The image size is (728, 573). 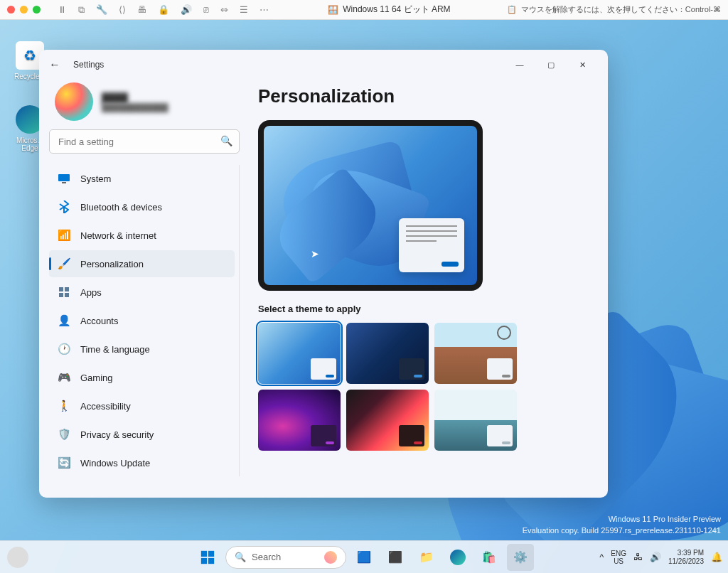 I want to click on lock-icon: 🔒, so click(x=164, y=10).